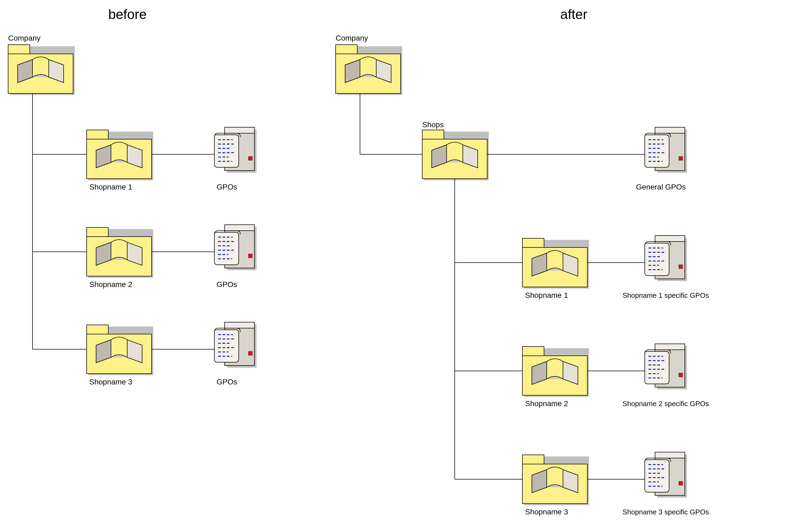 Image resolution: width=812 pixels, height=532 pixels. I want to click on before-row-2: Shopname 2 GPOs, so click(145, 257).